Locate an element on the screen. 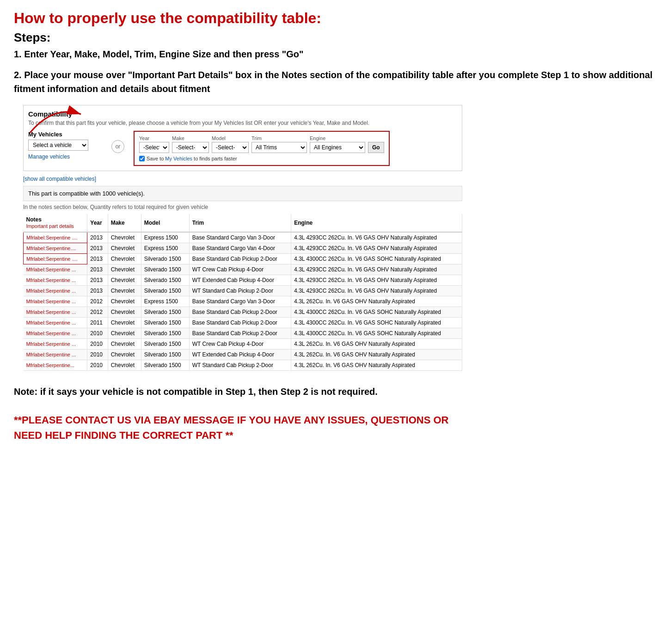 This screenshot has width=668, height=644. year-label: Year is located at coordinates (154, 138).